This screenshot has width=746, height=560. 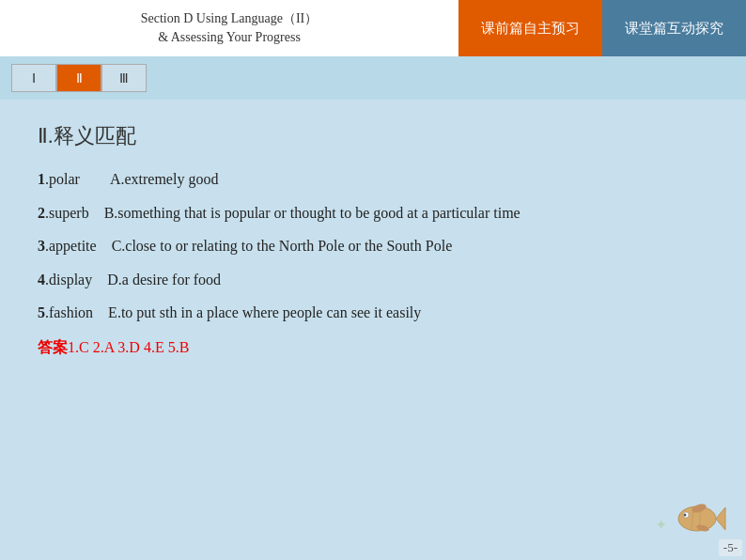 What do you see at coordinates (373, 313) in the screenshot?
I see `item-row-5: 5.fashion E.to put sth in a place where …` at bounding box center [373, 313].